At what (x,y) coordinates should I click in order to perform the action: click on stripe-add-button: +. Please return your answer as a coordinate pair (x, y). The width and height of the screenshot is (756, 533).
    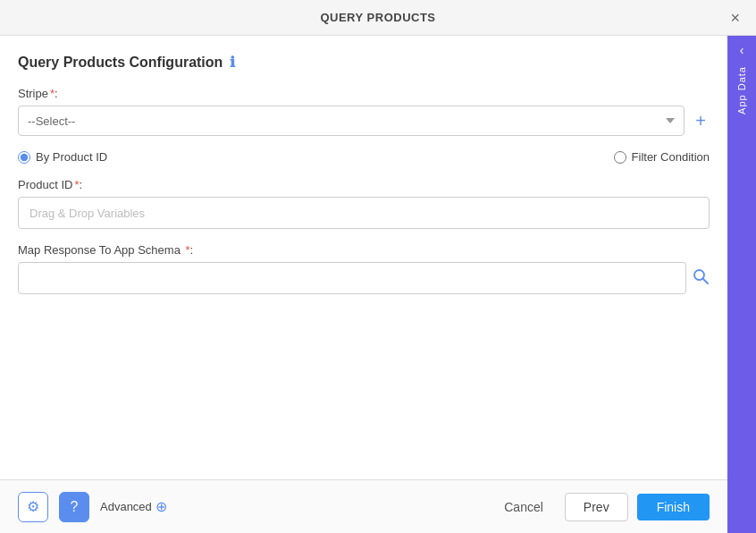
    Looking at the image, I should click on (701, 121).